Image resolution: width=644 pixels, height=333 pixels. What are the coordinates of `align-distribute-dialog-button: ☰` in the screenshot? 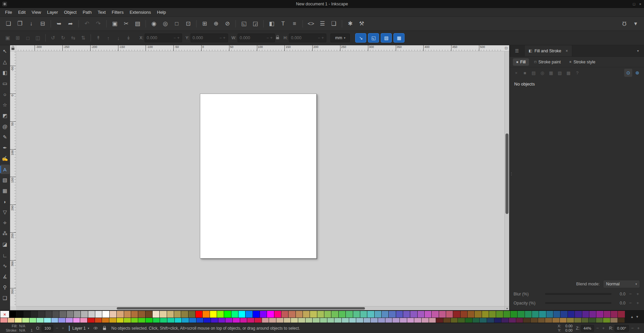 It's located at (322, 24).